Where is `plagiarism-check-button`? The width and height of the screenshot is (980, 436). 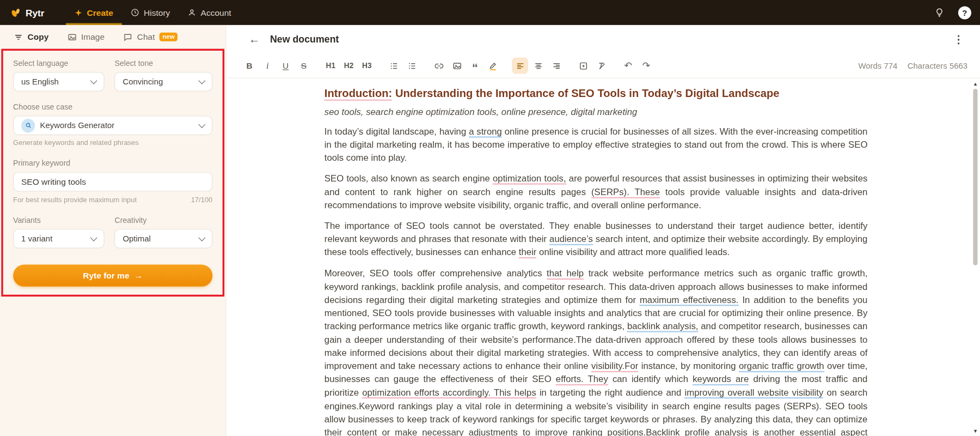
plagiarism-check-button is located at coordinates (583, 66).